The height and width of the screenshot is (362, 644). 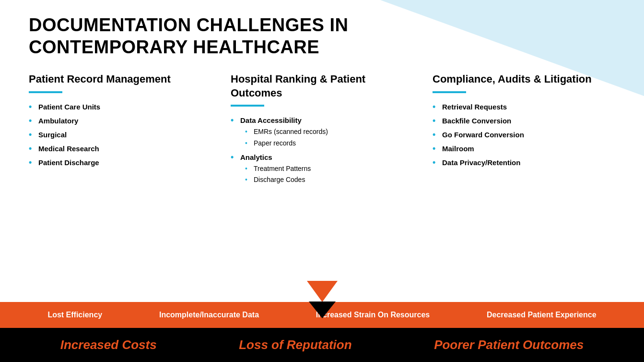 I want to click on orange-banner-item: Incomplete/Inaccurate Data, so click(x=209, y=315).